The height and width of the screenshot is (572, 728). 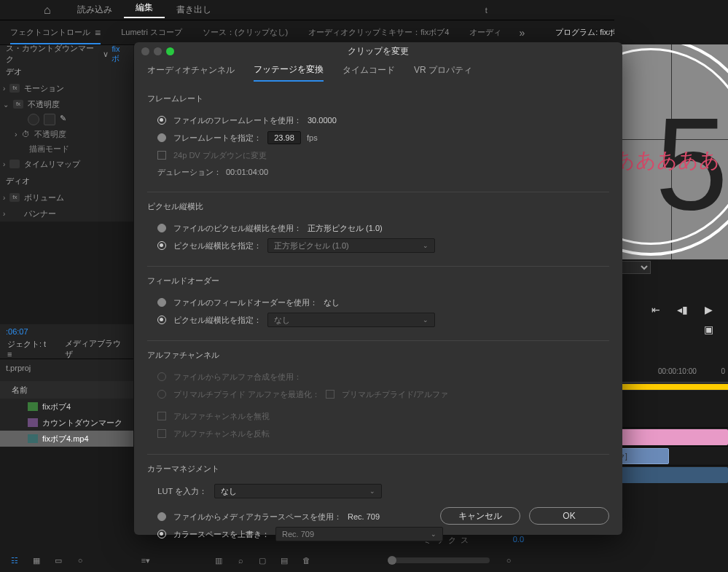 What do you see at coordinates (191, 73) in the screenshot?
I see `tab-audio-channels: オーディオチャンネル` at bounding box center [191, 73].